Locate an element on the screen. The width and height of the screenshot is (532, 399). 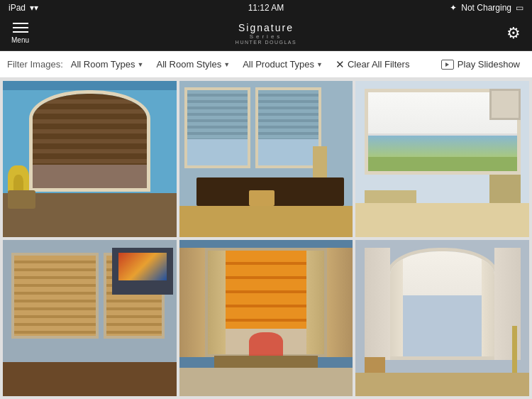
room-styles-label: All Room Styles is located at coordinates (189, 64).